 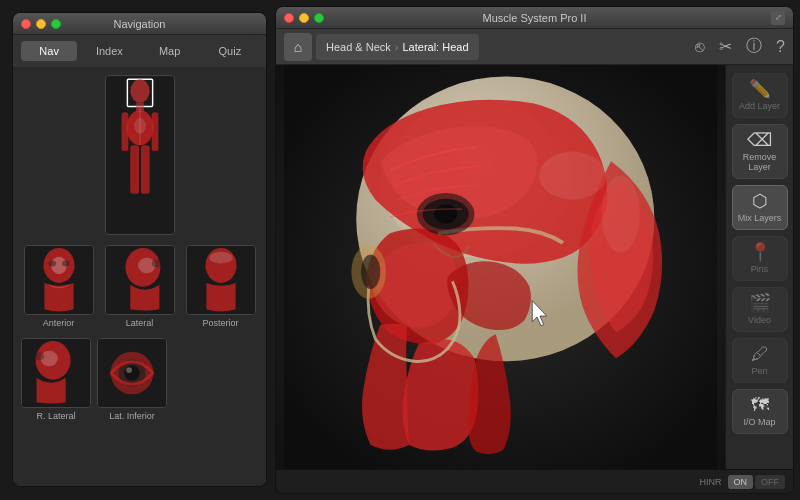 I want to click on breadcrumb: Head & Neck › Lateral: Head, so click(x=398, y=47).